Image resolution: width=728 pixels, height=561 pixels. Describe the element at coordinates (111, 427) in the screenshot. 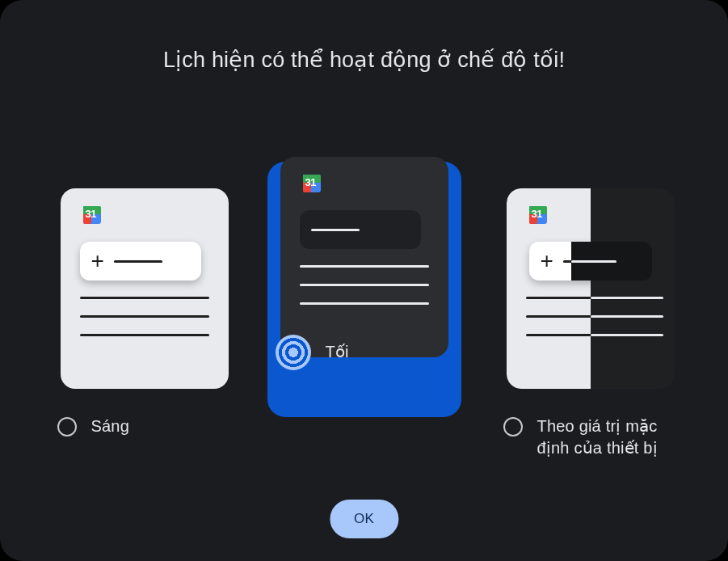

I see `option-label: Sáng` at that location.